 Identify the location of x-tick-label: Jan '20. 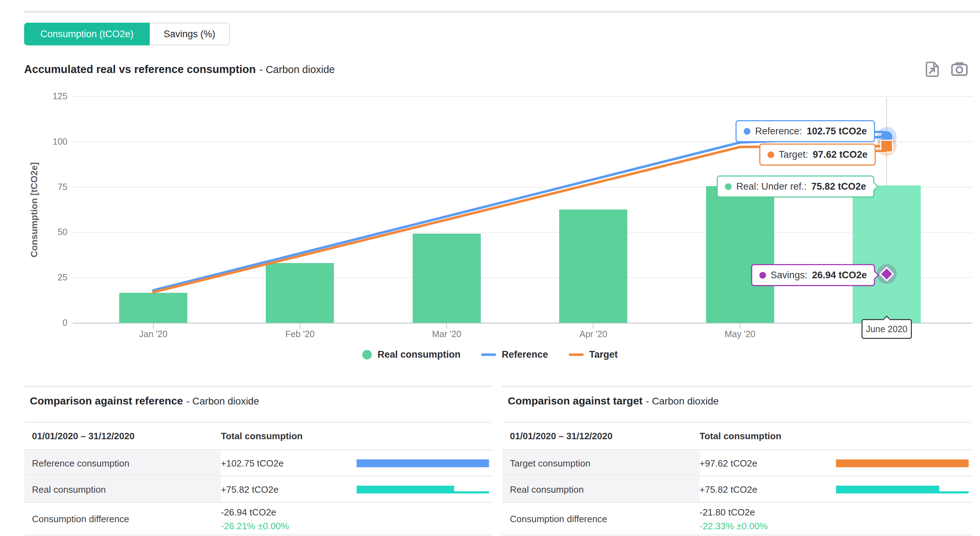
(153, 334).